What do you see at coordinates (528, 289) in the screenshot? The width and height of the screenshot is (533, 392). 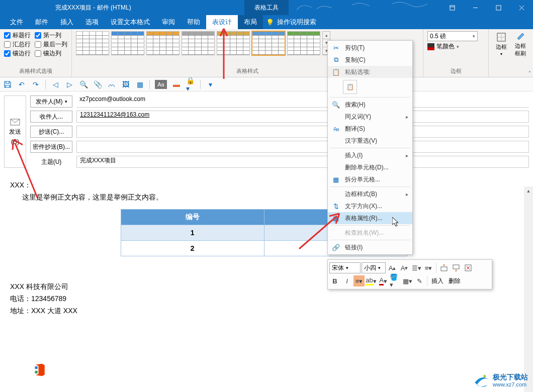 I see `vertical-scrollbar: ▲` at bounding box center [528, 289].